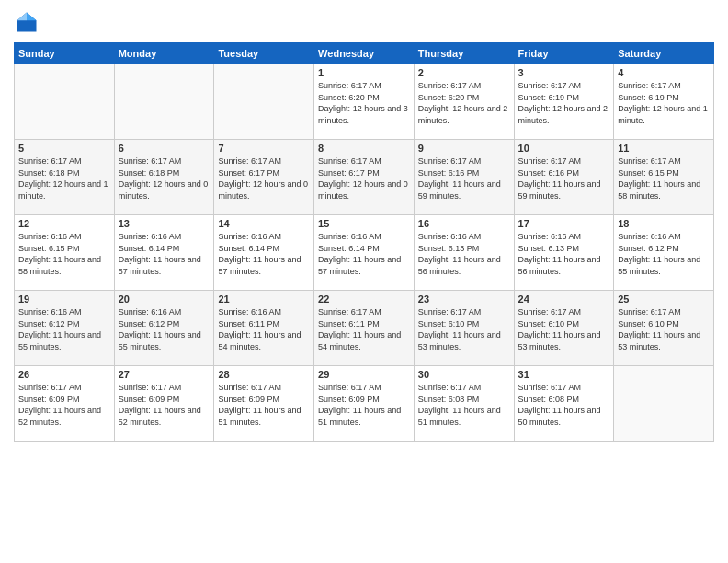 The width and height of the screenshot is (728, 563). What do you see at coordinates (264, 374) in the screenshot?
I see `day-number: 28` at bounding box center [264, 374].